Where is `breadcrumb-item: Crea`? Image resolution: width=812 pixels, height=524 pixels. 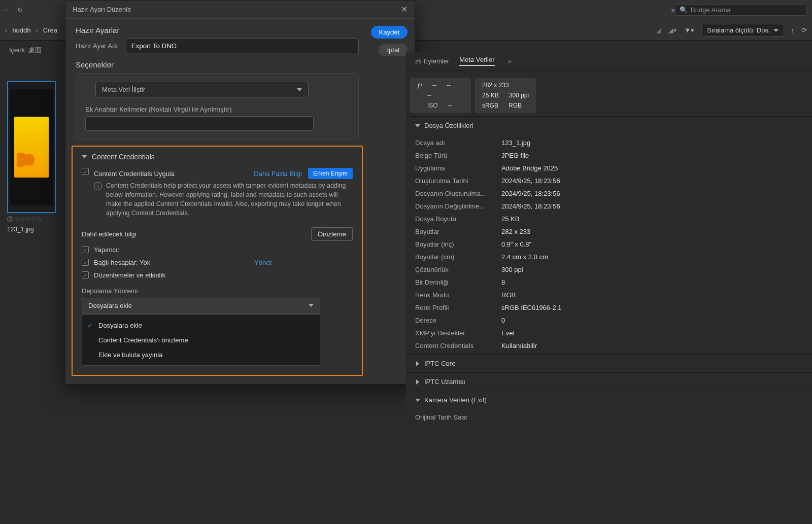 breadcrumb-item: Crea is located at coordinates (50, 30).